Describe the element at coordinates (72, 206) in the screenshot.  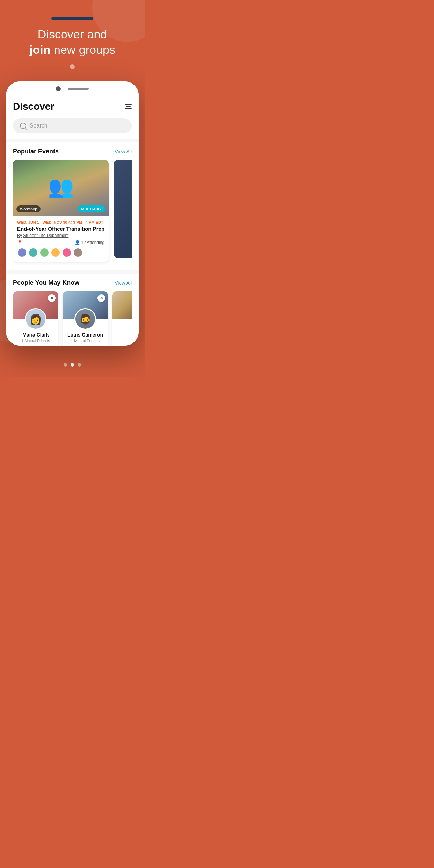
I see `popular-events-section: Popular Events View All Workshop MULTI-D…` at that location.